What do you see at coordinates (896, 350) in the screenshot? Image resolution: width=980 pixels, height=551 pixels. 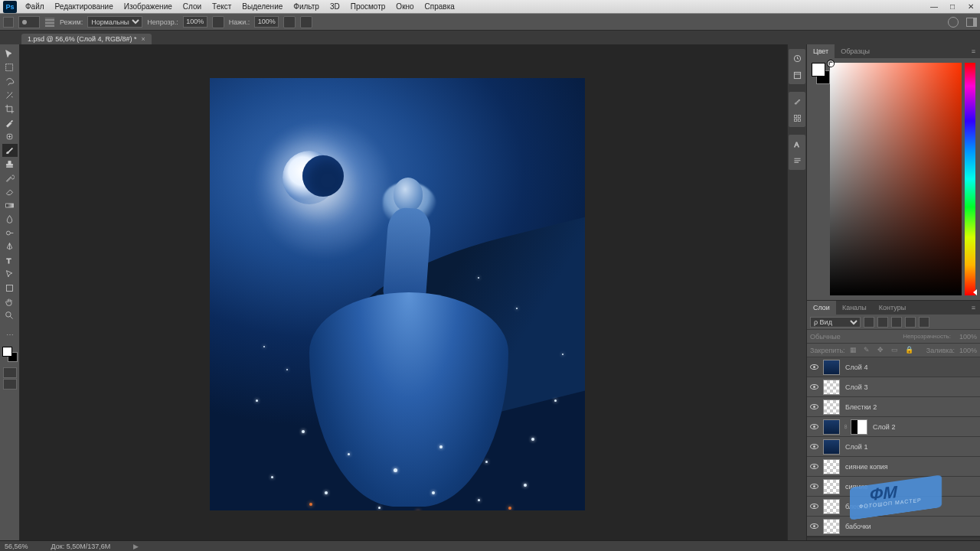 I see `lock-artboard-icon: ▭` at bounding box center [896, 350].